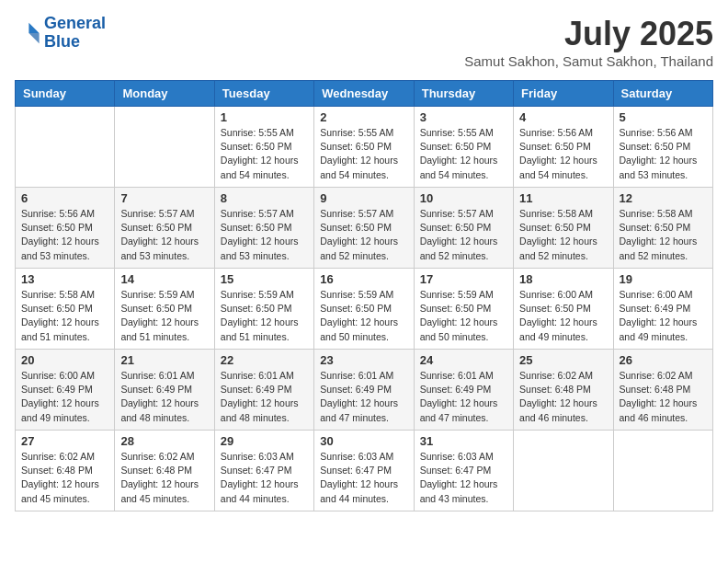 This screenshot has width=728, height=563. Describe the element at coordinates (64, 199) in the screenshot. I see `day-number: 6` at that location.